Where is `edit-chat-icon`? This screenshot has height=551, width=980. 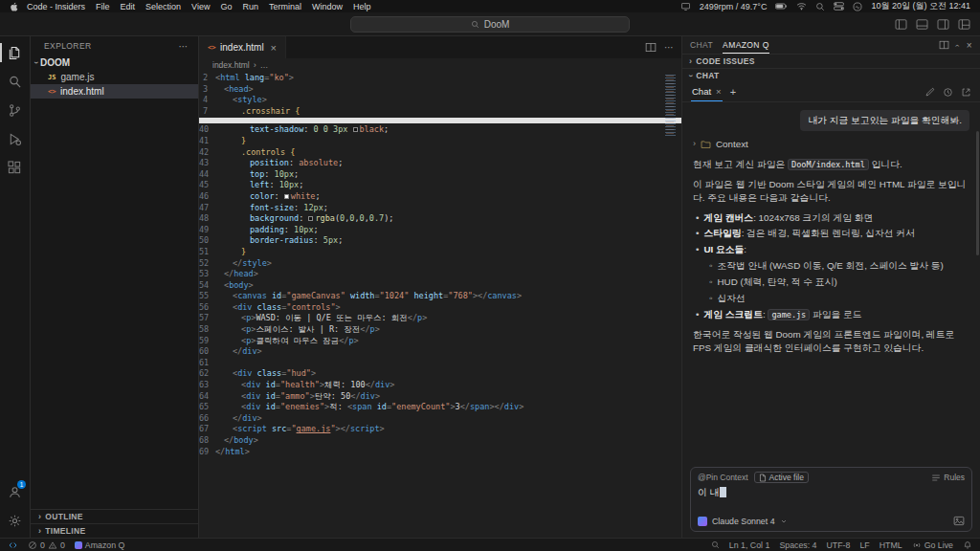 edit-chat-icon is located at coordinates (930, 92).